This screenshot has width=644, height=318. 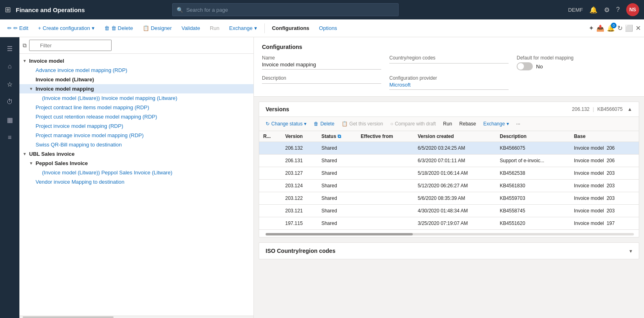 What do you see at coordinates (322, 83) in the screenshot?
I see `desc-field-group: Description` at bounding box center [322, 83].